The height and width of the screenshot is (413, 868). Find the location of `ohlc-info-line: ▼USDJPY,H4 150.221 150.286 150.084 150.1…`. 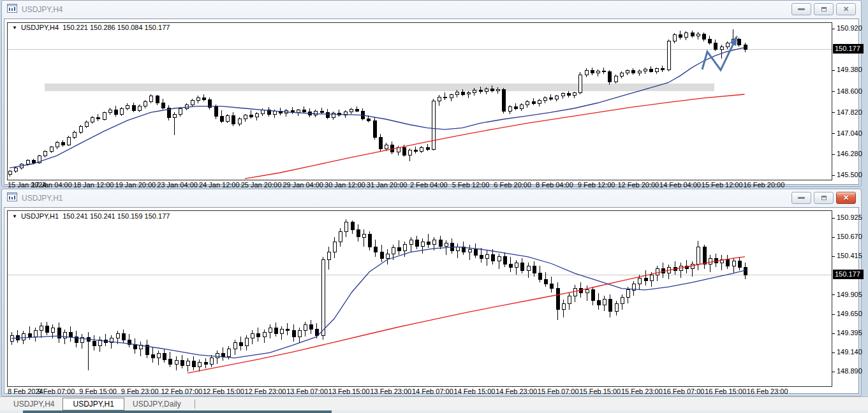

ohlc-info-line: ▼USDJPY,H4 150.221 150.286 150.084 150.1… is located at coordinates (91, 27).